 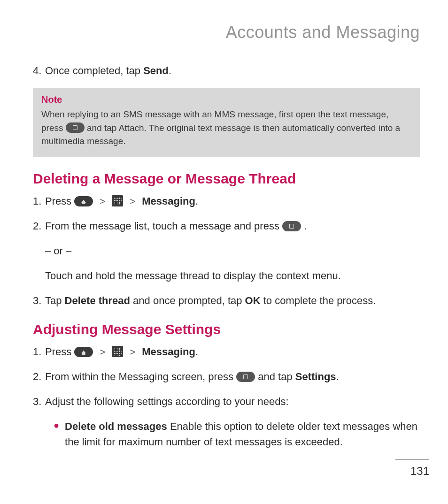 I want to click on step-number: 4., so click(x=39, y=70).